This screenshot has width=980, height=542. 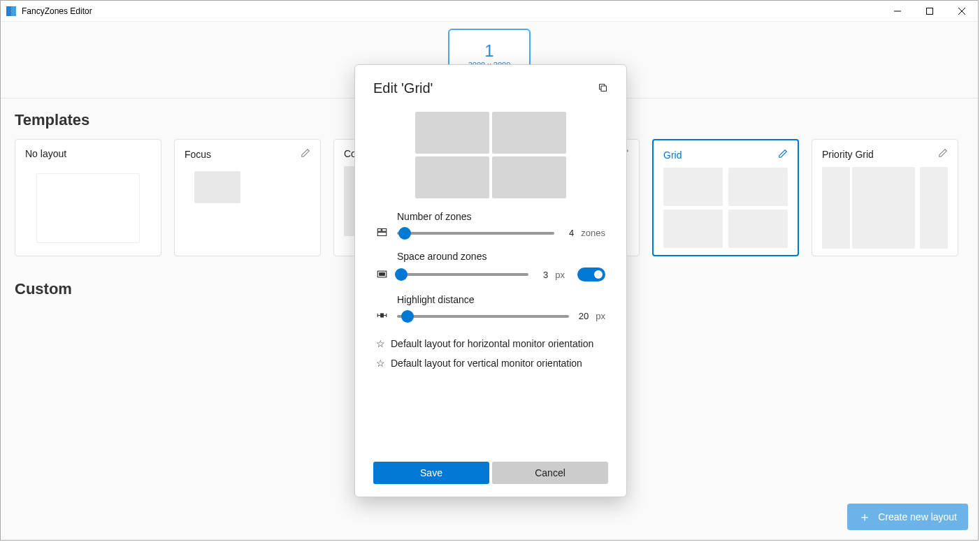 What do you see at coordinates (501, 256) in the screenshot?
I see `space-label: Space around zones` at bounding box center [501, 256].